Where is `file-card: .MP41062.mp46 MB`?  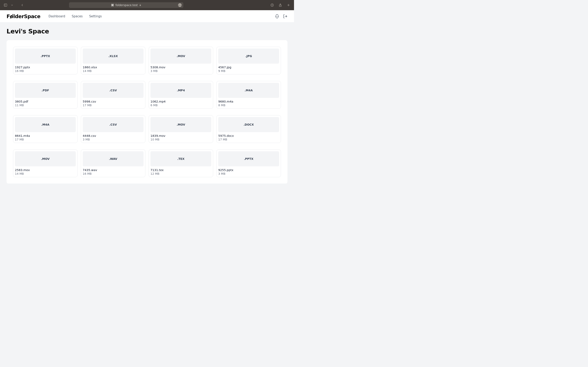
file-card: .MP41062.mp46 MB is located at coordinates (181, 95).